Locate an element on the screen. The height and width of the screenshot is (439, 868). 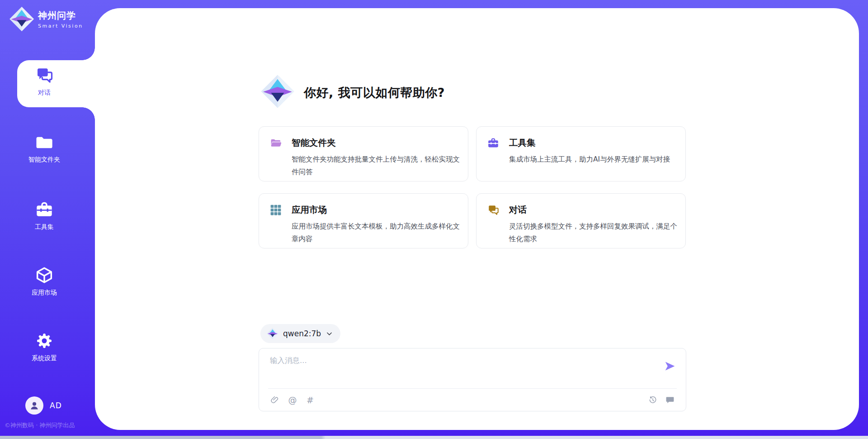
new-chat-button is located at coordinates (670, 400).